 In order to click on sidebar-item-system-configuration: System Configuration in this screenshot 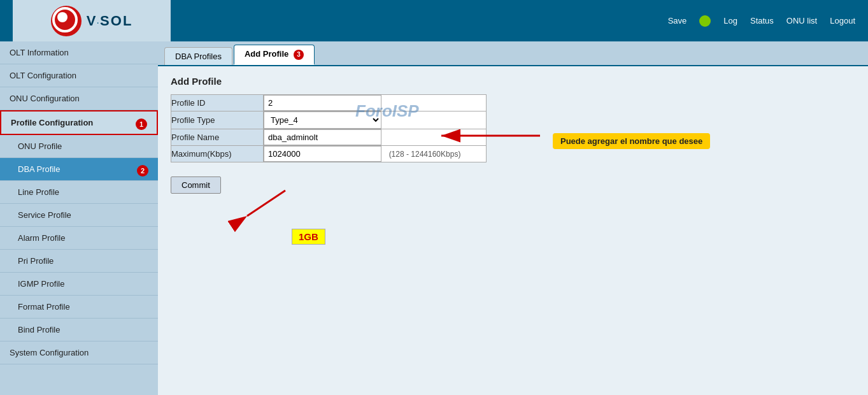, I will do `click(79, 353)`.